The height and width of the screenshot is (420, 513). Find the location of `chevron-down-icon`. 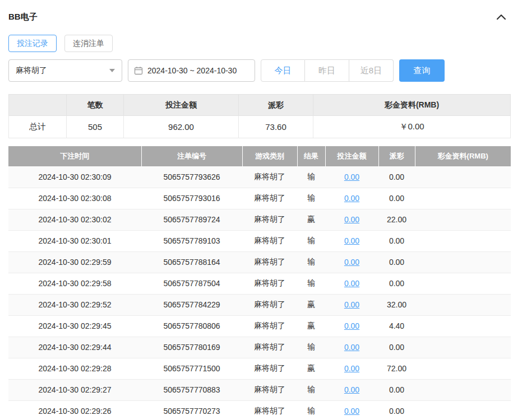

chevron-down-icon is located at coordinates (112, 71).